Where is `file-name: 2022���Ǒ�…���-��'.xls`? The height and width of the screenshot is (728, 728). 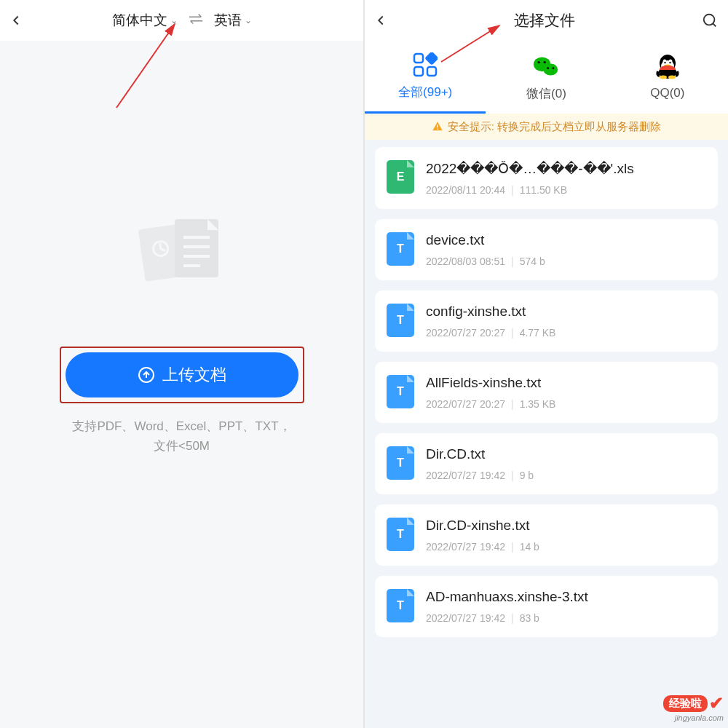 file-name: 2022���Ǒ�…���-��'.xls is located at coordinates (566, 169).